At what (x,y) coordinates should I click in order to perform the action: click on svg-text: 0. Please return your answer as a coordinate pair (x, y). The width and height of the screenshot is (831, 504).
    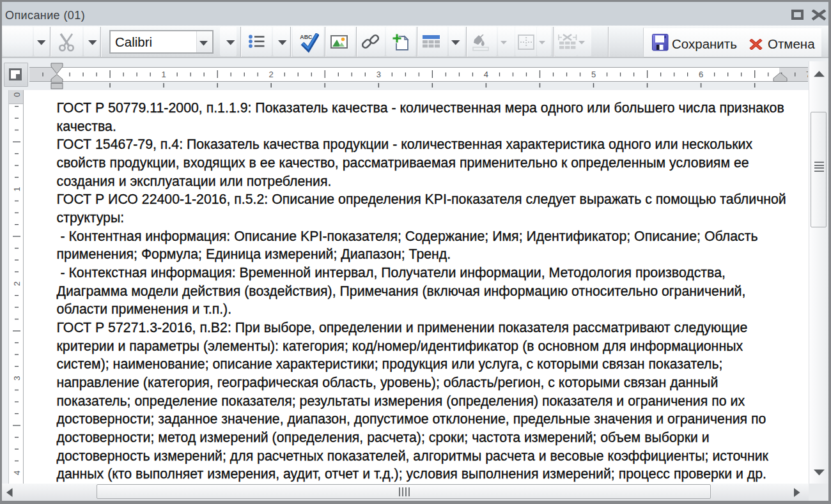
    Looking at the image, I should click on (17, 95).